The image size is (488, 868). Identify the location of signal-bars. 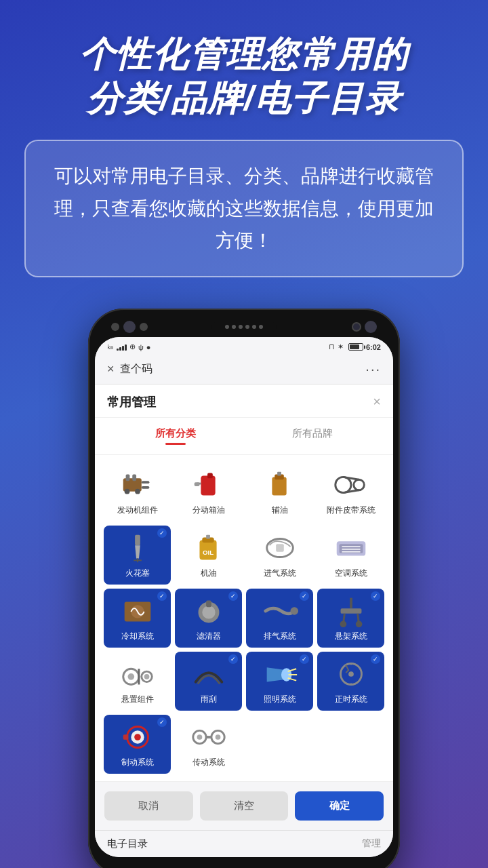
(122, 347).